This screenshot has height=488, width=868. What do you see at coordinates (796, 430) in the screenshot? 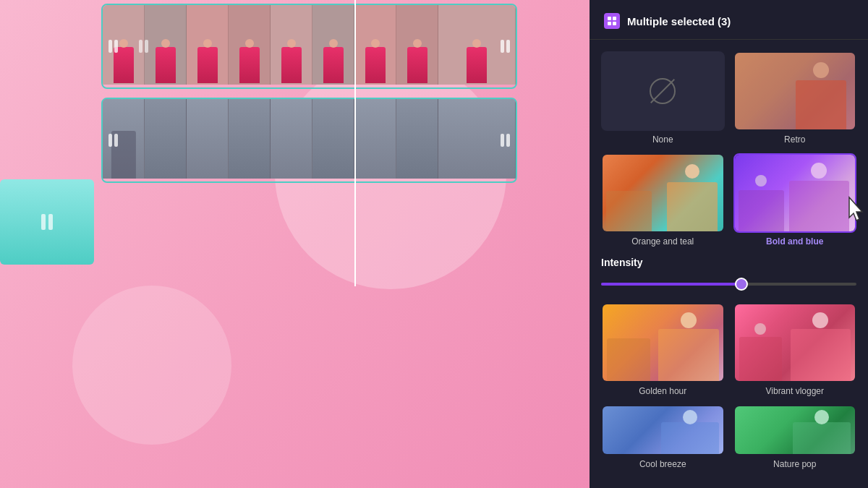
I see `filter-thumb-extra2` at bounding box center [796, 430].